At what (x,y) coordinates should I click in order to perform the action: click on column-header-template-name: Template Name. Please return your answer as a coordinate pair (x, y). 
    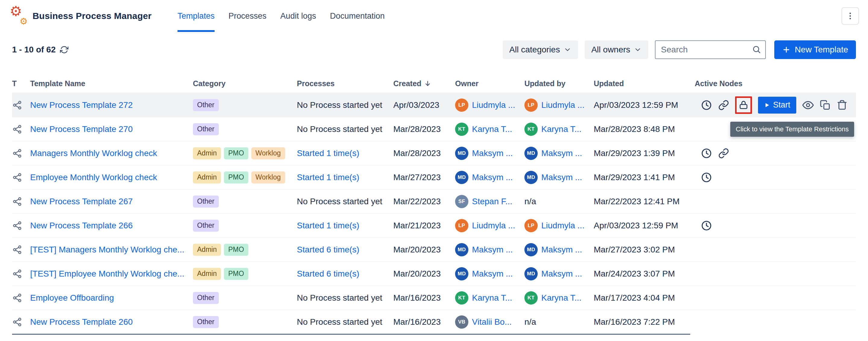
    Looking at the image, I should click on (111, 83).